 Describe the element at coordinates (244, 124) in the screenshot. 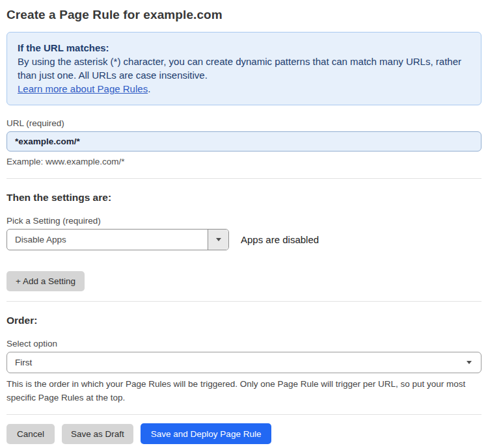

I see `url-field-label: URL (required)` at that location.